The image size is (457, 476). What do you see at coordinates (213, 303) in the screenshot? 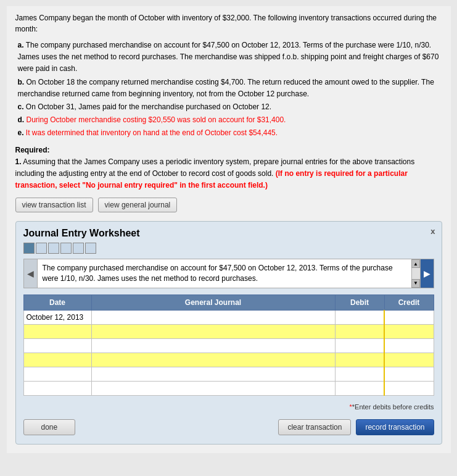
I see `col-general-journal: General Journal` at bounding box center [213, 303].